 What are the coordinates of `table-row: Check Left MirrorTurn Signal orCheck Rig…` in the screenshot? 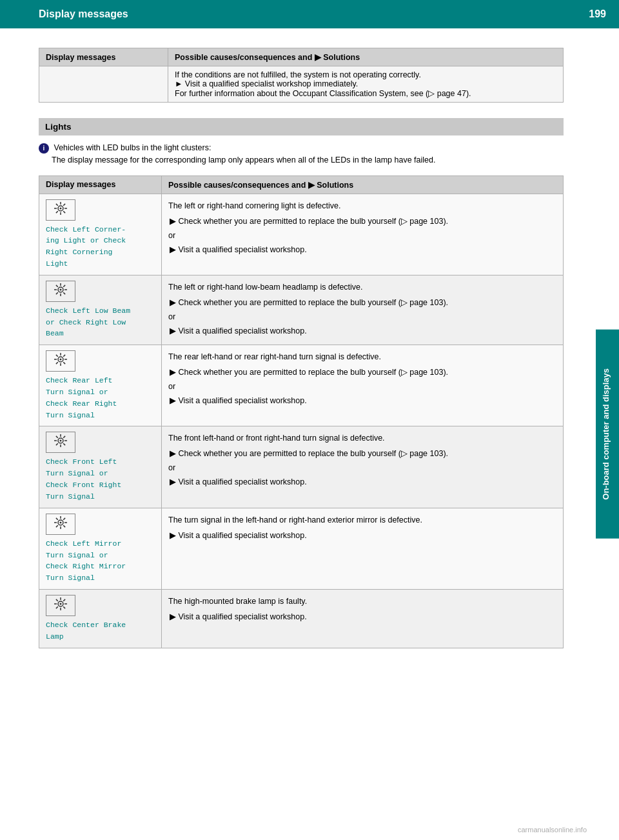 It's located at (302, 548).